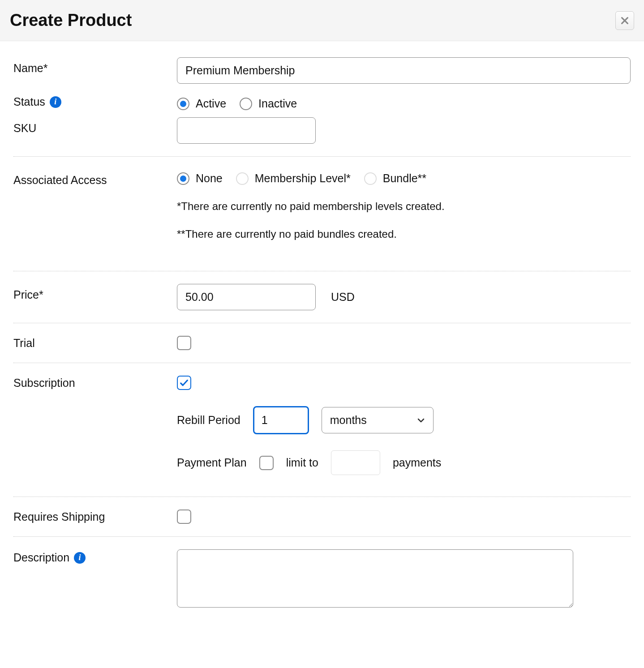 The image size is (644, 668). What do you see at coordinates (211, 104) in the screenshot?
I see `radio-label: Active` at bounding box center [211, 104].